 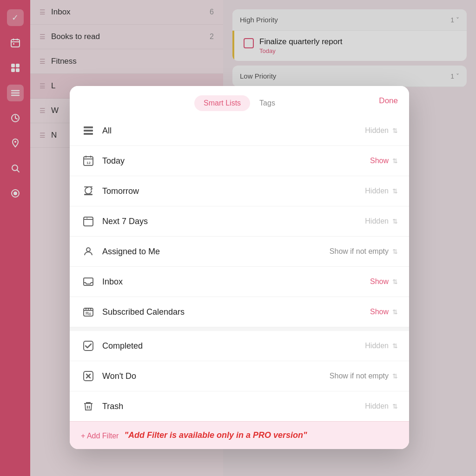 What do you see at coordinates (239, 329) in the screenshot?
I see `section-divider` at bounding box center [239, 329].